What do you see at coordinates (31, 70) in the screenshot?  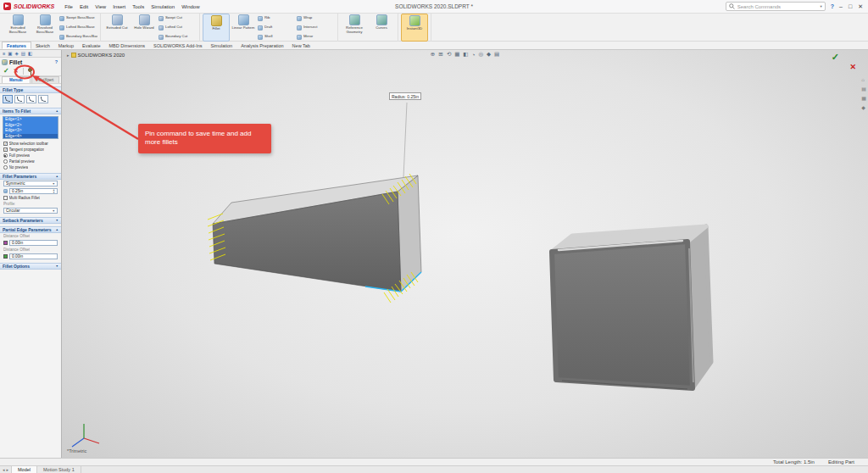 I see `keep-visible-pin-button` at bounding box center [31, 70].